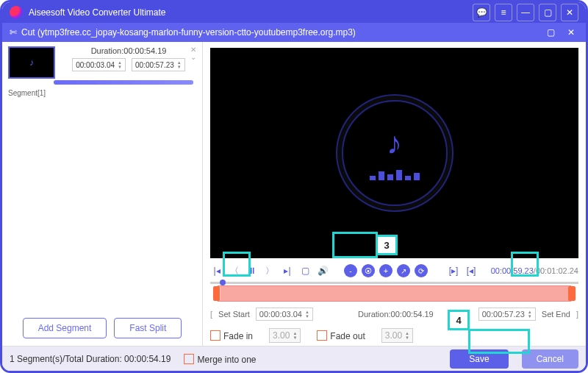 This screenshot has height=373, width=588. What do you see at coordinates (395, 174) in the screenshot?
I see `equalizer-icon` at bounding box center [395, 174].